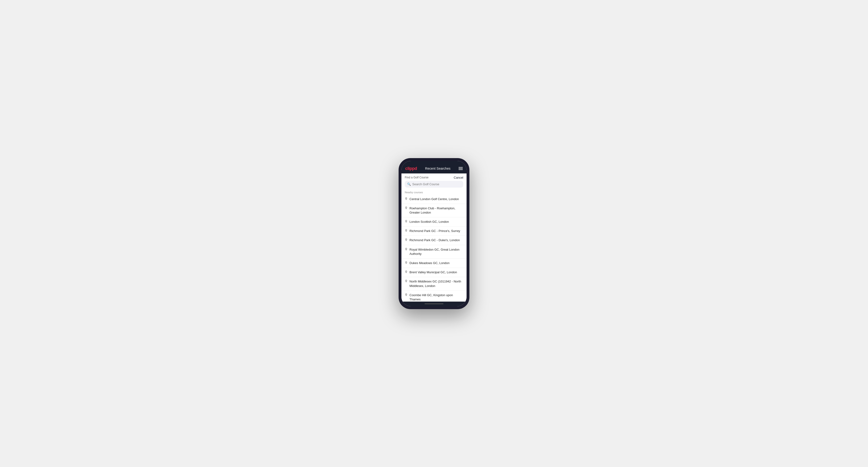 This screenshot has height=467, width=868. Describe the element at coordinates (434, 272) in the screenshot. I see `course-list-item: Brent Valley Municipal GC, London` at that location.